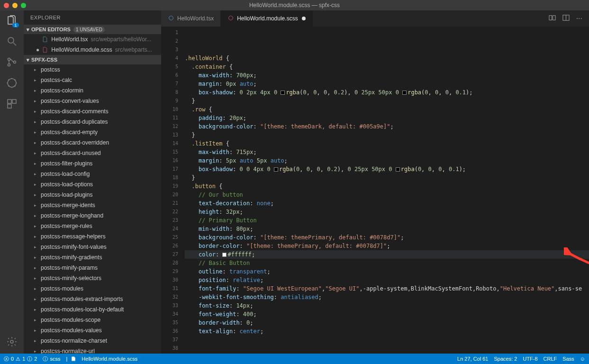 Image resolution: width=589 pixels, height=364 pixels. I want to click on editor-tab: HelloWorld.tsx, so click(191, 18).